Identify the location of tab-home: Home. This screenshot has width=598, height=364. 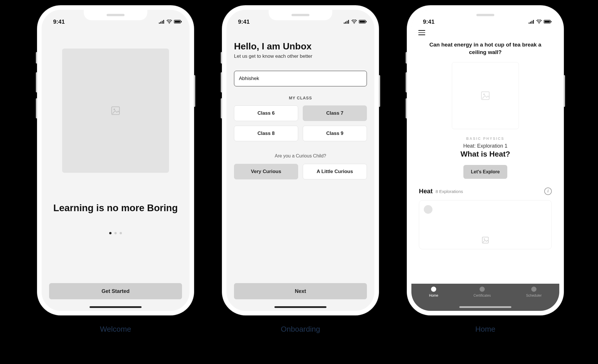
(434, 292).